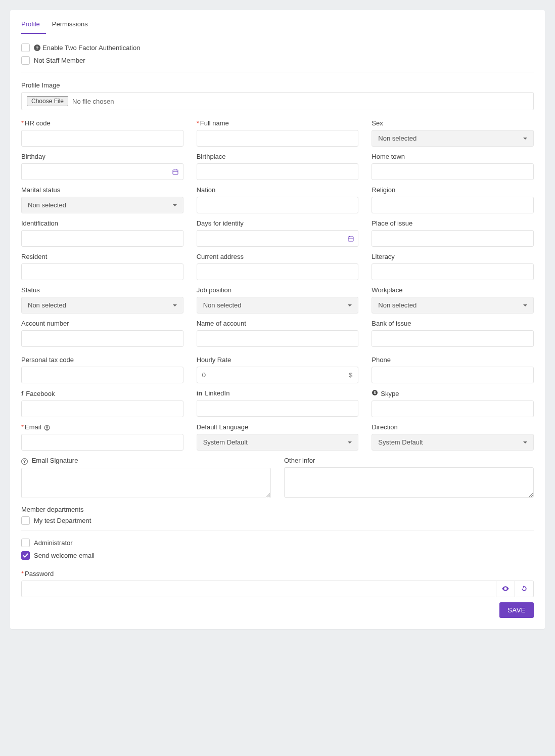 The image size is (555, 756). Describe the element at coordinates (517, 610) in the screenshot. I see `save-button: SAVE` at that location.